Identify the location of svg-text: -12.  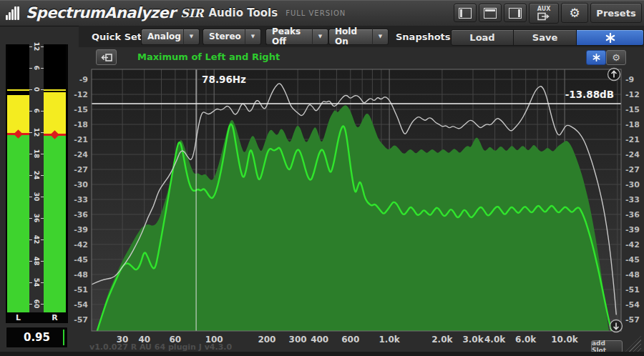
(633, 94).